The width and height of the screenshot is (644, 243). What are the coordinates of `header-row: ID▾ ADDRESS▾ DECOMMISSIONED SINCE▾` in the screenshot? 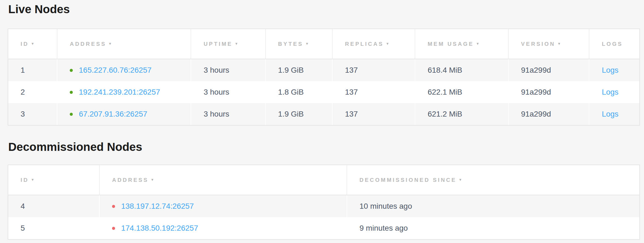 It's located at (324, 180).